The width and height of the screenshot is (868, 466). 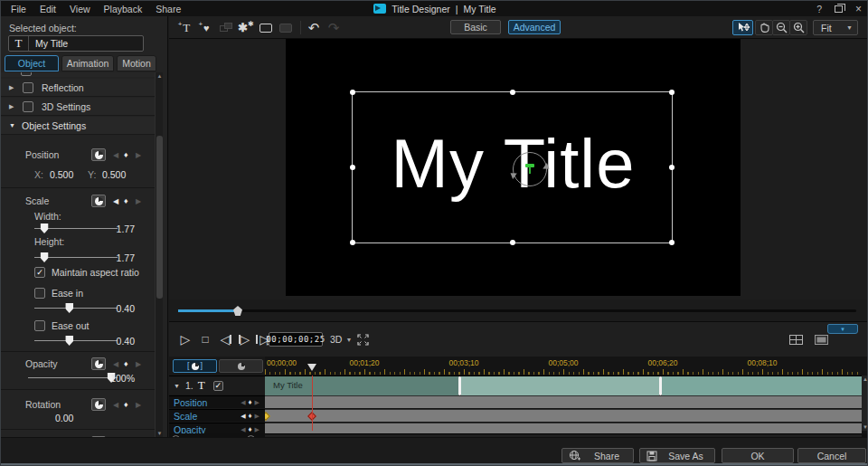 What do you see at coordinates (362, 385) in the screenshot?
I see `clip-segment: My Title` at bounding box center [362, 385].